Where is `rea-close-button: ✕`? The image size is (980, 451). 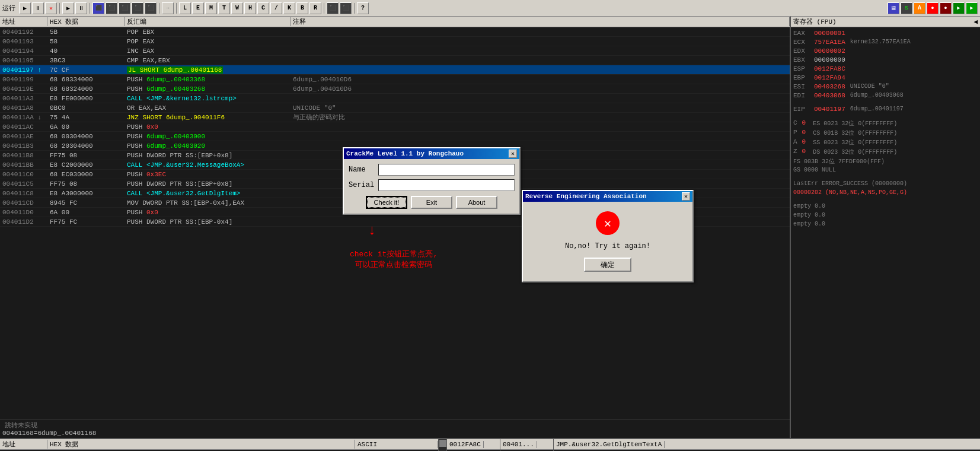 rea-close-button: ✕ is located at coordinates (686, 196).